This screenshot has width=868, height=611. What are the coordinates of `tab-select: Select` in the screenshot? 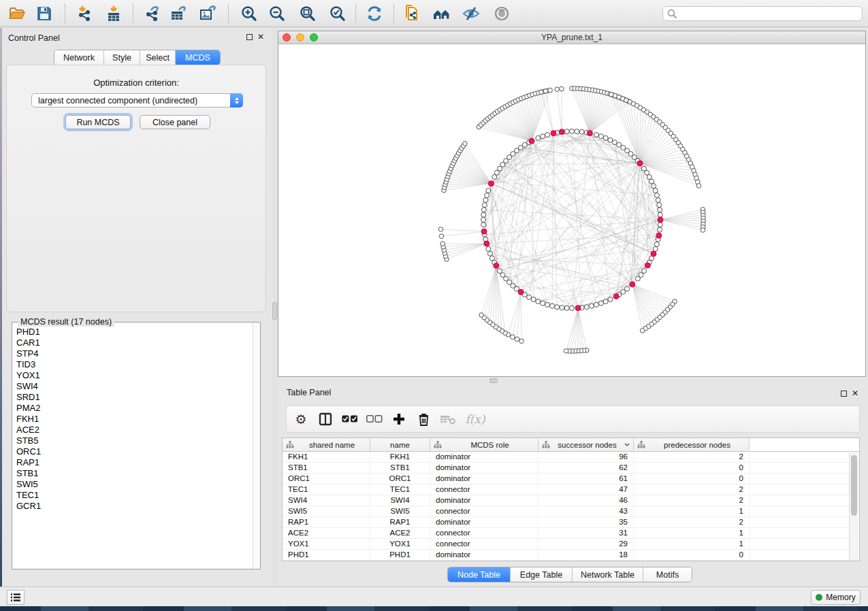 It's located at (158, 57).